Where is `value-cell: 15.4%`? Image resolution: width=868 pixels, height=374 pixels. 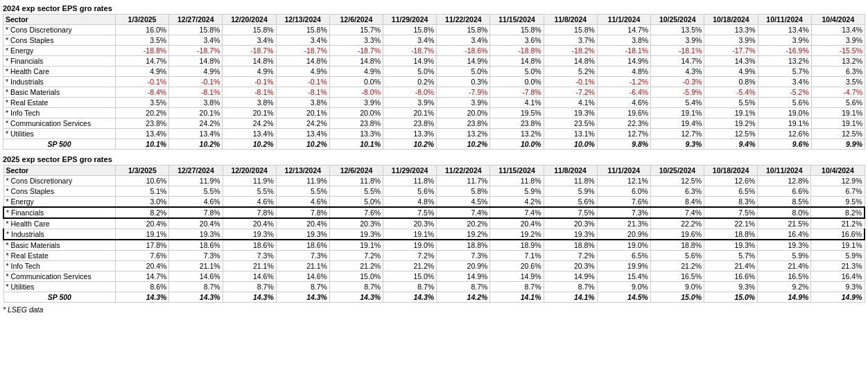 value-cell: 15.4% is located at coordinates (624, 277).